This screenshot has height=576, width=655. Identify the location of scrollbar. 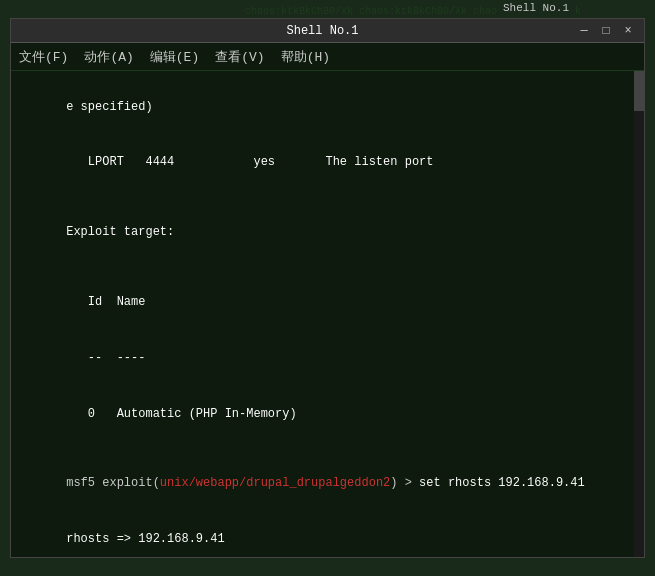
(639, 314).